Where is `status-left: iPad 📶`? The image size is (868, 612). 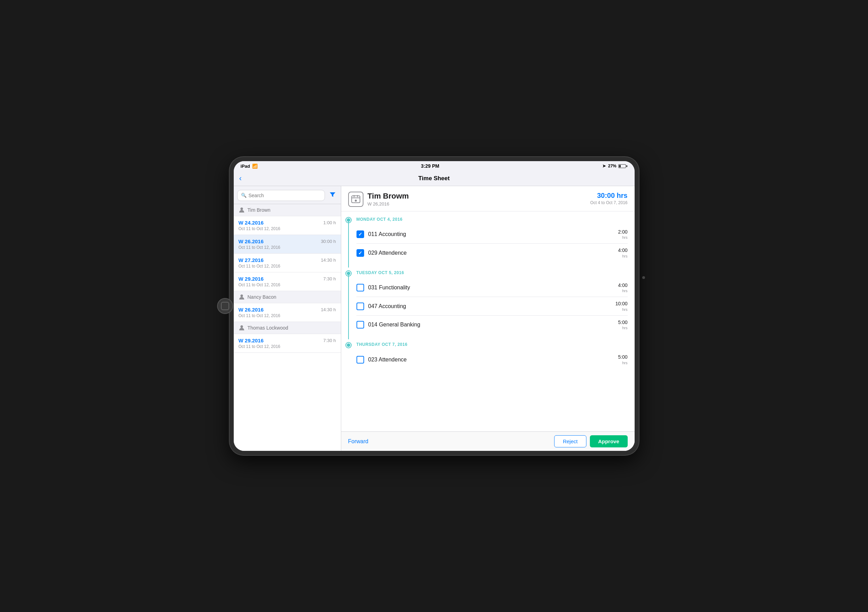
status-left: iPad 📶 is located at coordinates (250, 166).